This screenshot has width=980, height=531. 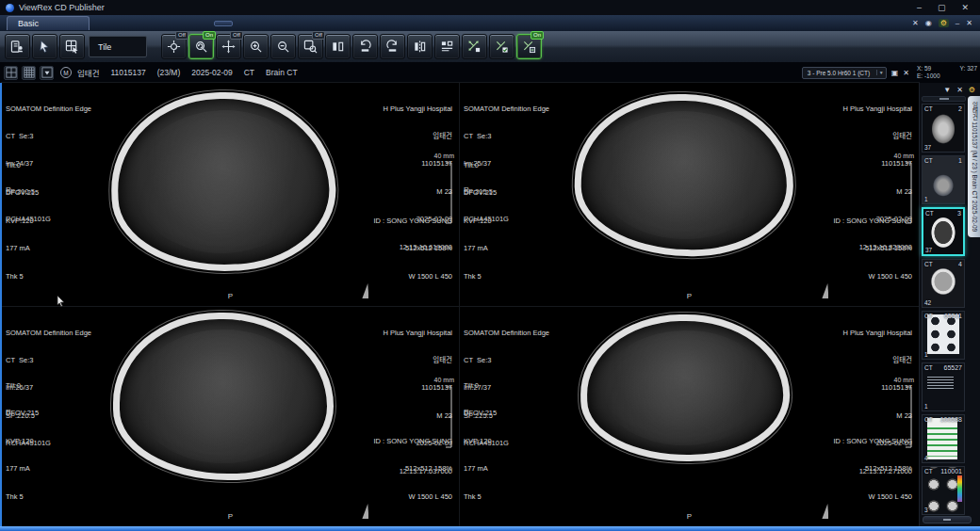 What do you see at coordinates (392, 47) in the screenshot?
I see `rotate-cw-button` at bounding box center [392, 47].